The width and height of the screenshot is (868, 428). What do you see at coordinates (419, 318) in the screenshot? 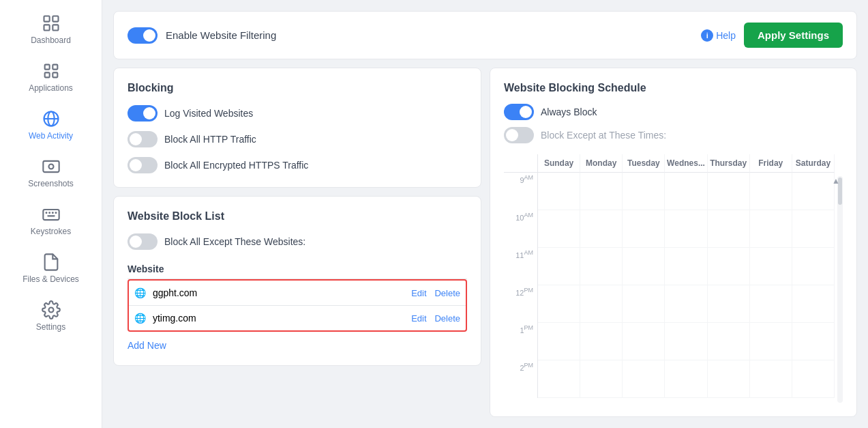
I see `edit-link-1: Edit` at bounding box center [419, 318].